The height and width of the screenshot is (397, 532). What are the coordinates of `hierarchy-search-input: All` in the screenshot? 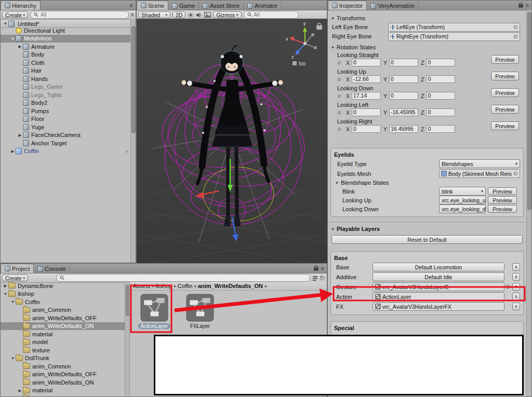 It's located at (79, 15).